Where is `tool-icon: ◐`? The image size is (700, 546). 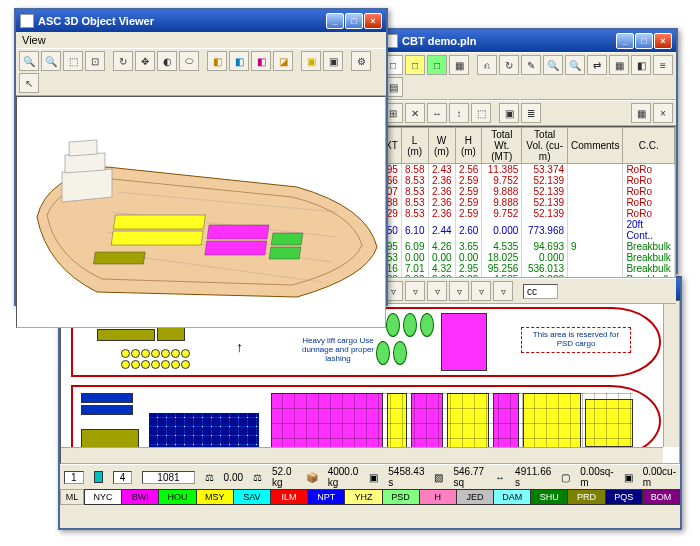 tool-icon: ◐ is located at coordinates (167, 61).